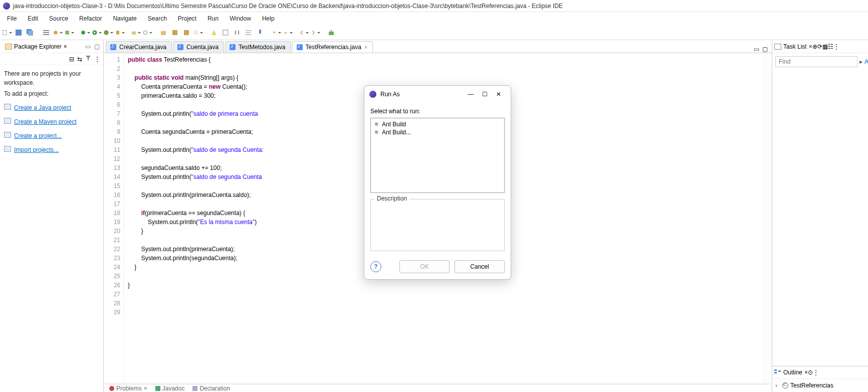 This screenshot has width=868, height=392. Describe the element at coordinates (861, 62) in the screenshot. I see `find-go-icon: ▸` at that location.